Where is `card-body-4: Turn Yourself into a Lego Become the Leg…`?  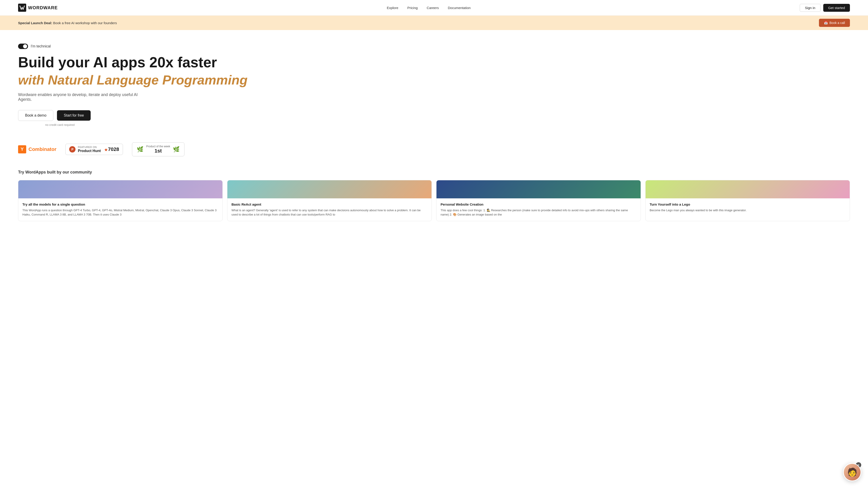
card-body-4: Turn Yourself into a Lego Become the Leg… is located at coordinates (748, 207).